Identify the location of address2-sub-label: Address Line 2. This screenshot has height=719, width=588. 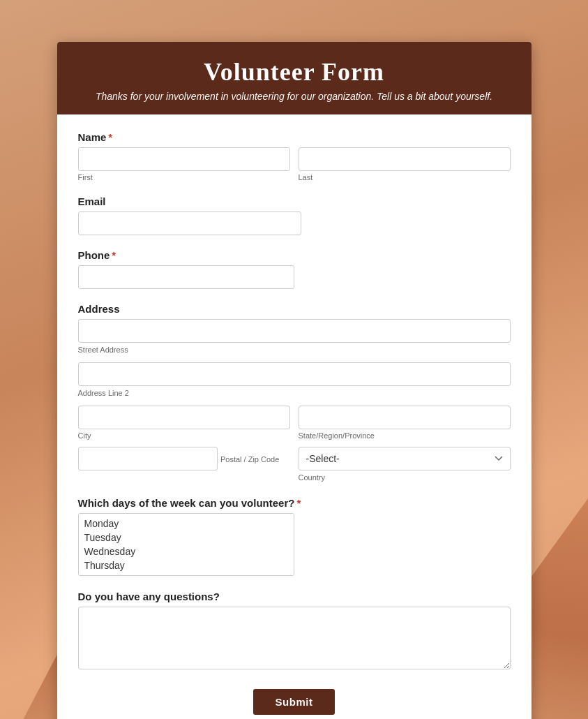
(103, 393).